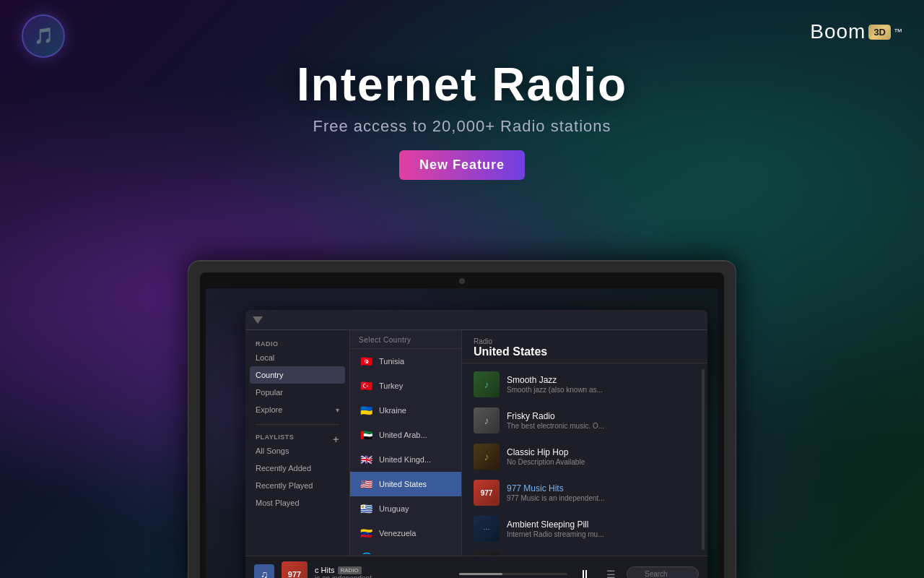  I want to click on sidebar-item-all-songs: All Songs, so click(289, 451).